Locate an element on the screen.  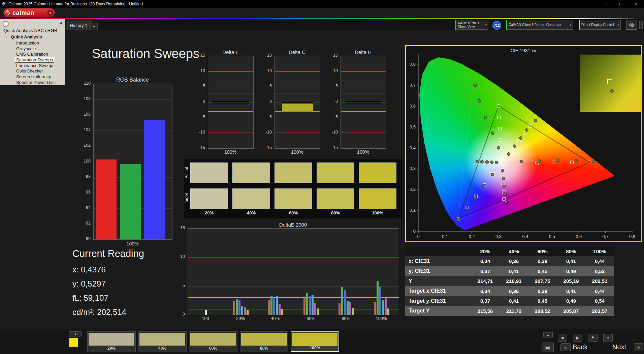
meter-reading-badge: 712 is located at coordinates (497, 25).